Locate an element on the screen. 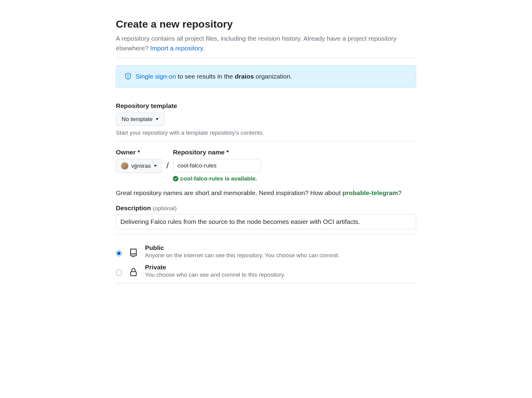 Image resolution: width=532 pixels, height=398 pixels. owner-select: vjjmiras is located at coordinates (139, 166).